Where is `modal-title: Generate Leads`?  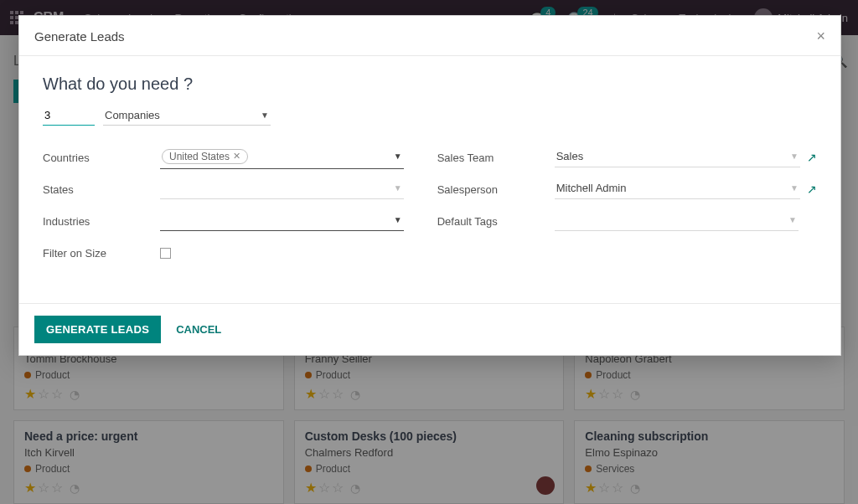 modal-title: Generate Leads is located at coordinates (80, 37).